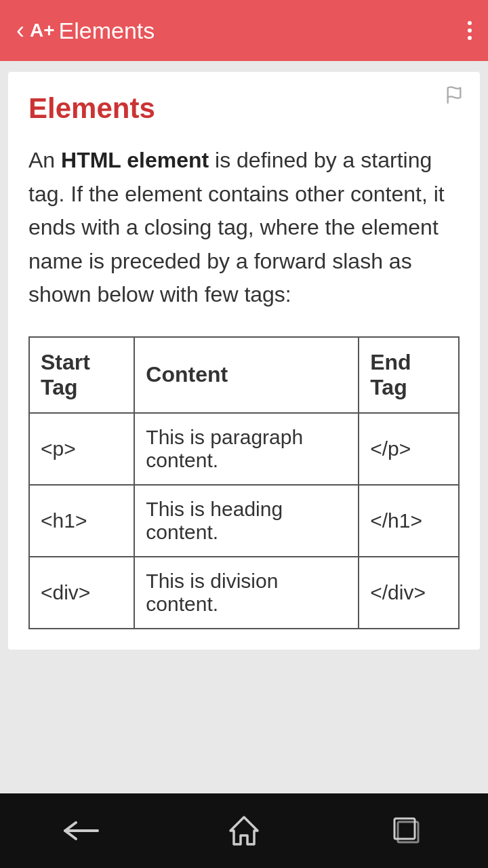 Image resolution: width=488 pixels, height=868 pixels. Describe the element at coordinates (244, 831) in the screenshot. I see `home-nav-icon` at that location.